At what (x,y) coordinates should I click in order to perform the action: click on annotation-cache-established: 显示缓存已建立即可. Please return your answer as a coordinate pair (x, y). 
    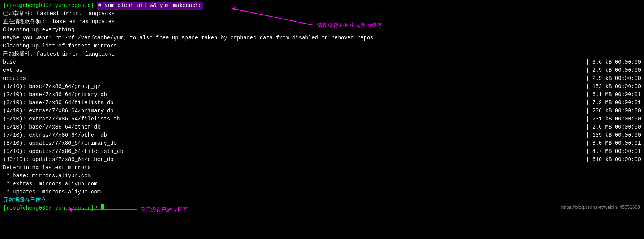
    Looking at the image, I should click on (164, 210).